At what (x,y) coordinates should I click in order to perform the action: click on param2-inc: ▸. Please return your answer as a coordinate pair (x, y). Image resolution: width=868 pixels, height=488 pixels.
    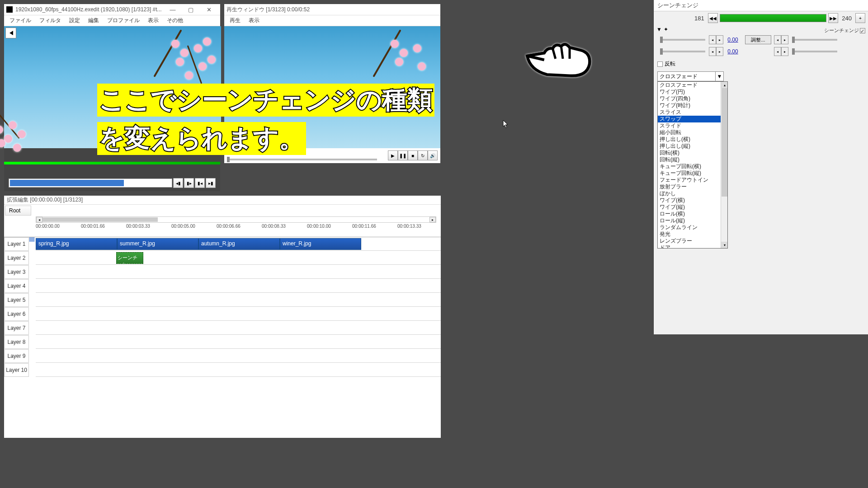
    Looking at the image, I should click on (720, 52).